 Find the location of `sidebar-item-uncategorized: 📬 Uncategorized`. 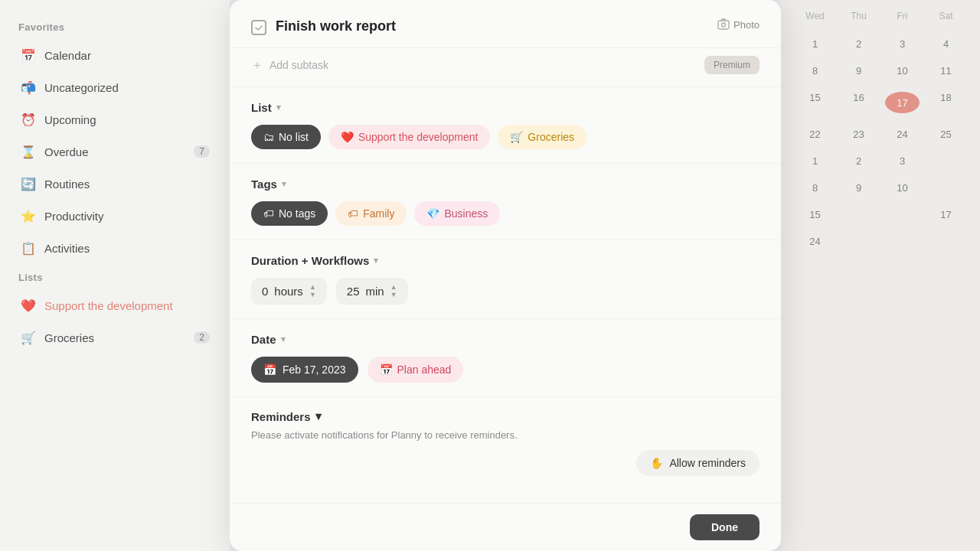

sidebar-item-uncategorized: 📬 Uncategorized is located at coordinates (115, 87).